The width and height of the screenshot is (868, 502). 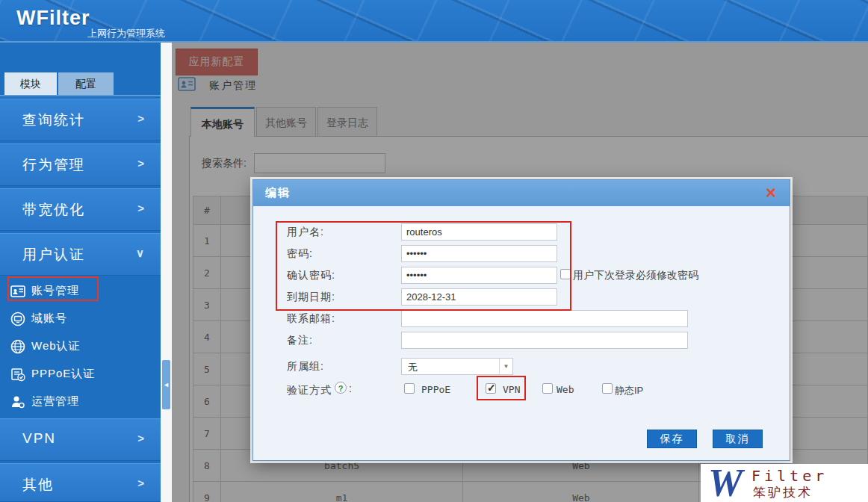 What do you see at coordinates (300, 341) in the screenshot?
I see `note-label: 备注:` at bounding box center [300, 341].